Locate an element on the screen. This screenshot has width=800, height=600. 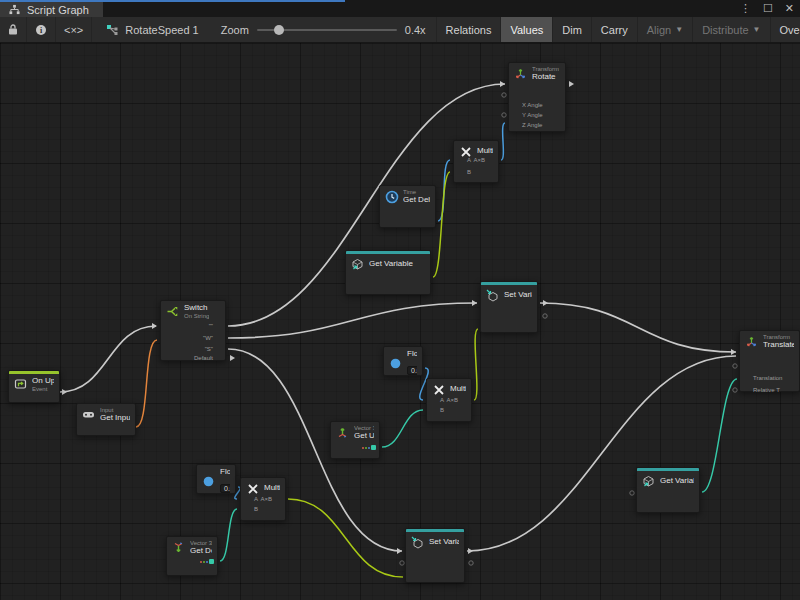
zoom-to-fit-button: <×> is located at coordinates (74, 30).